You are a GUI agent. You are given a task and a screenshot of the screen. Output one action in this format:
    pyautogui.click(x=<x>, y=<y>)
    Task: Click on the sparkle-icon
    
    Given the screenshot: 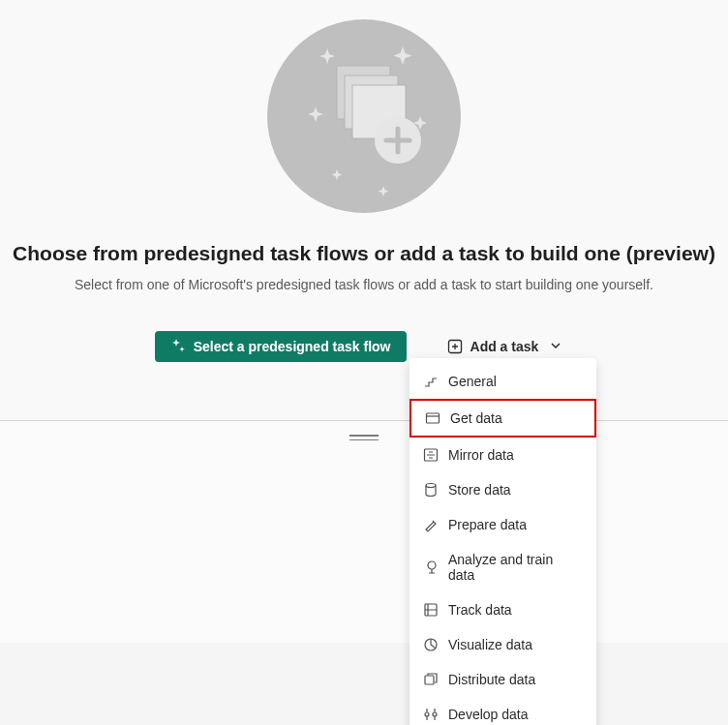 What is the action you would take?
    pyautogui.click(x=178, y=347)
    